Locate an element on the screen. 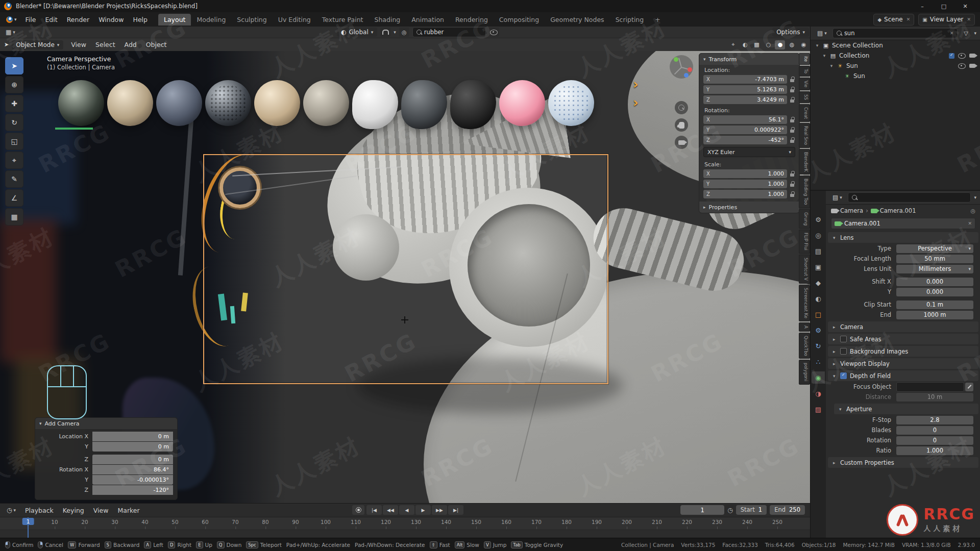  snapping-dropdown: ▾ is located at coordinates (395, 32).